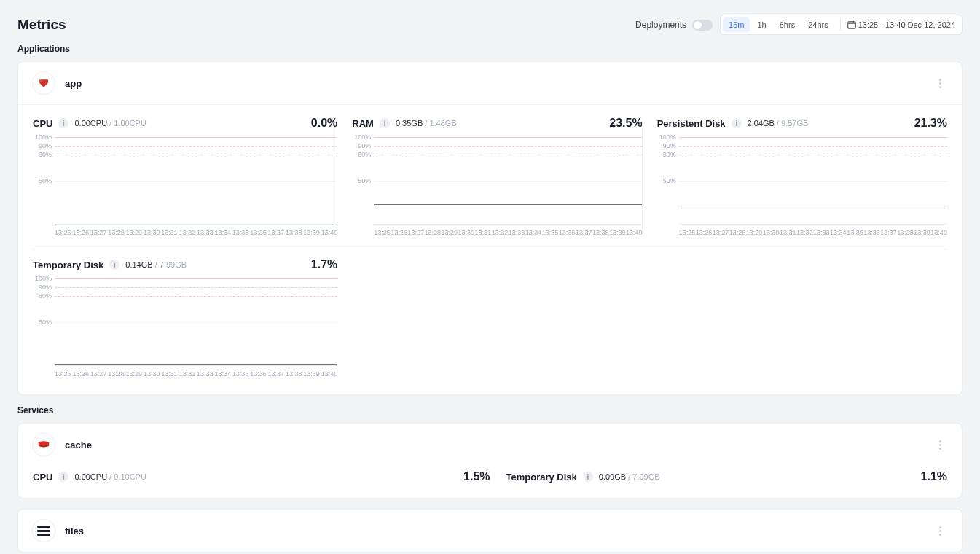 The height and width of the screenshot is (554, 980). I want to click on files-name: files, so click(74, 531).